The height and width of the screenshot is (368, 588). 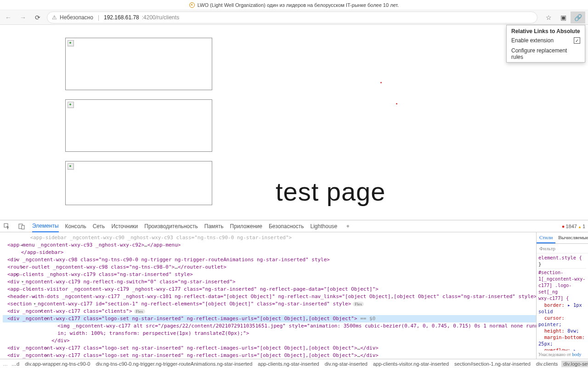 I want to click on extension-enable-row: Enable extension ✓, so click(x=546, y=40).